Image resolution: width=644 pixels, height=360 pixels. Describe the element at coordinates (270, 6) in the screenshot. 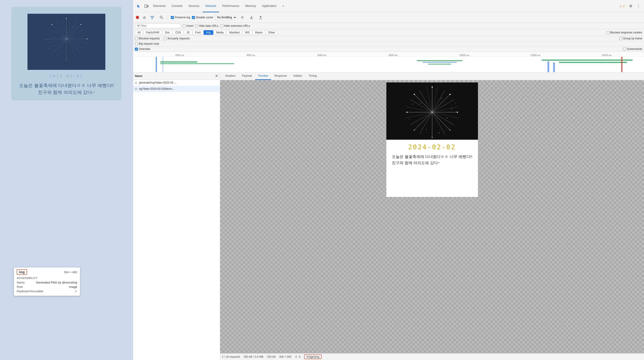

I see `tab-application: Application` at that location.